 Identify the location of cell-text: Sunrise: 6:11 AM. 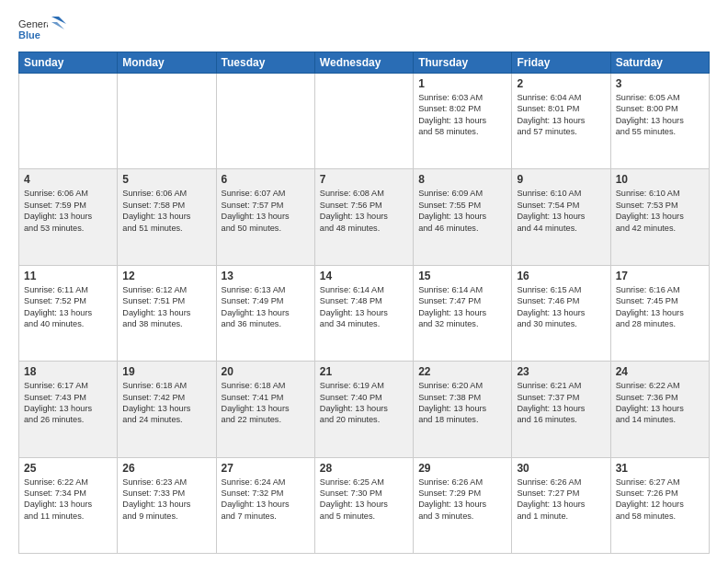
(68, 290).